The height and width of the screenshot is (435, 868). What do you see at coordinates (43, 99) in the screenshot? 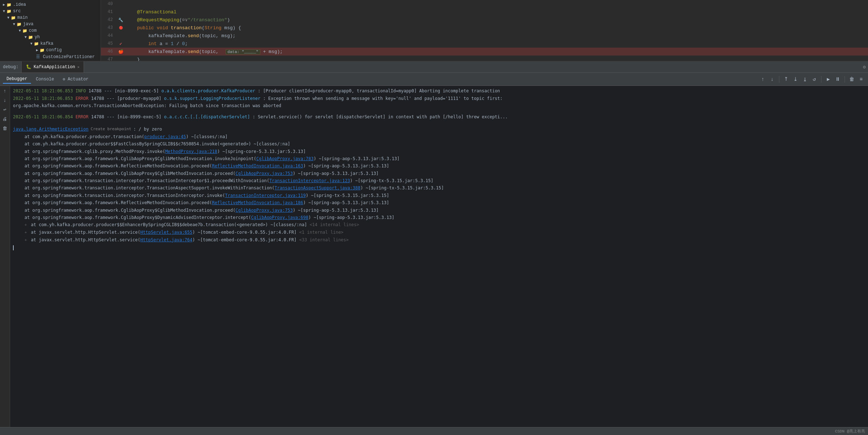
I see `log-timestamp-2: 2022-05-11 18:21:06.853` at bounding box center [43, 99].